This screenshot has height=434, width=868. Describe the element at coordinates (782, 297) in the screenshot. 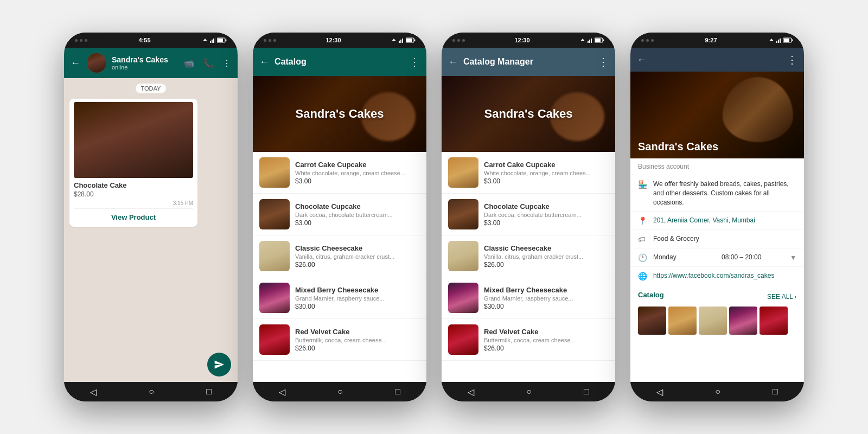

I see `see-all-button: SEE ALL ›` at that location.